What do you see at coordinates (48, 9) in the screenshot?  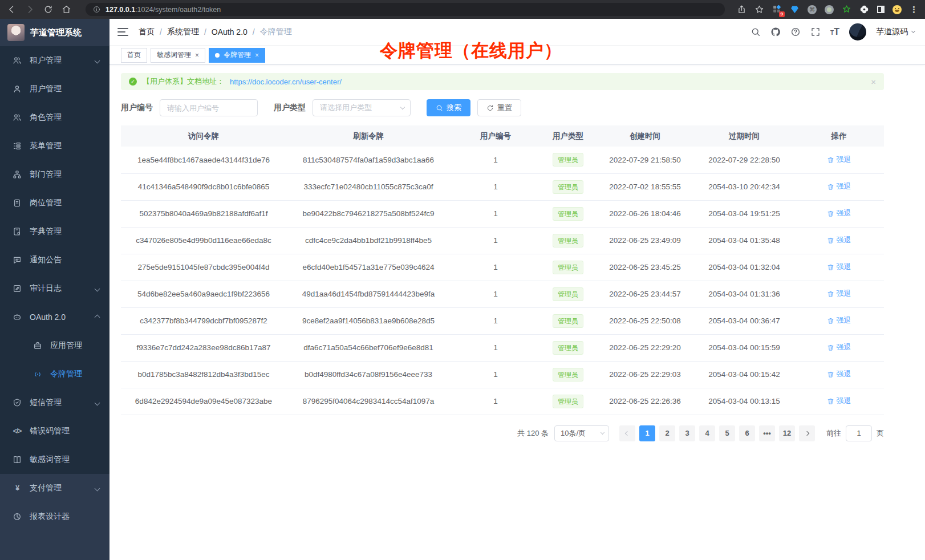 I see `refresh-icon` at bounding box center [48, 9].